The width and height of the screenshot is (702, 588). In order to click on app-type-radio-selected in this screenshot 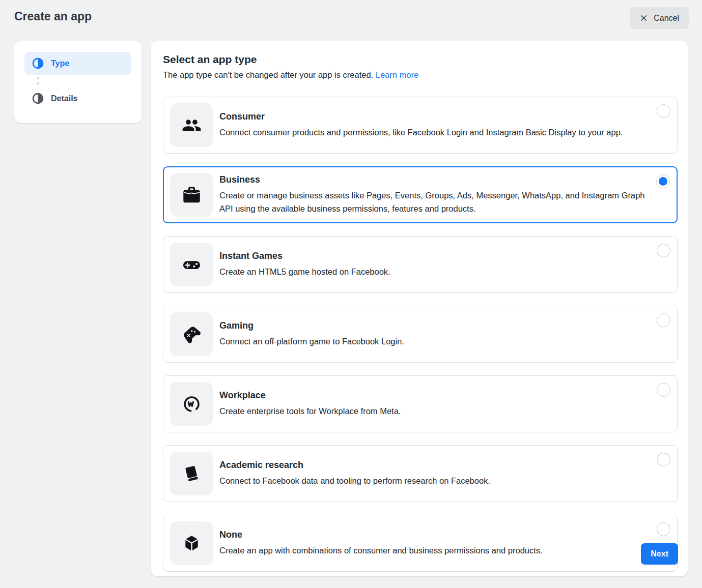, I will do `click(663, 181)`.